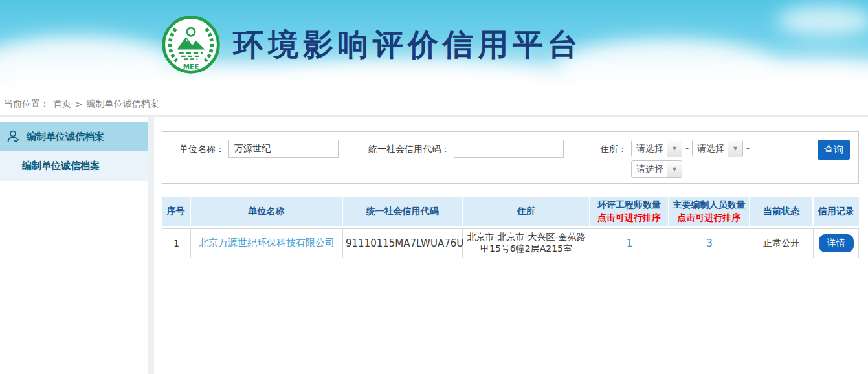 The width and height of the screenshot is (868, 374). I want to click on search-form: 单位名称： 统一社会信用代码： 住所： 请选择 ▼ -, so click(510, 158).